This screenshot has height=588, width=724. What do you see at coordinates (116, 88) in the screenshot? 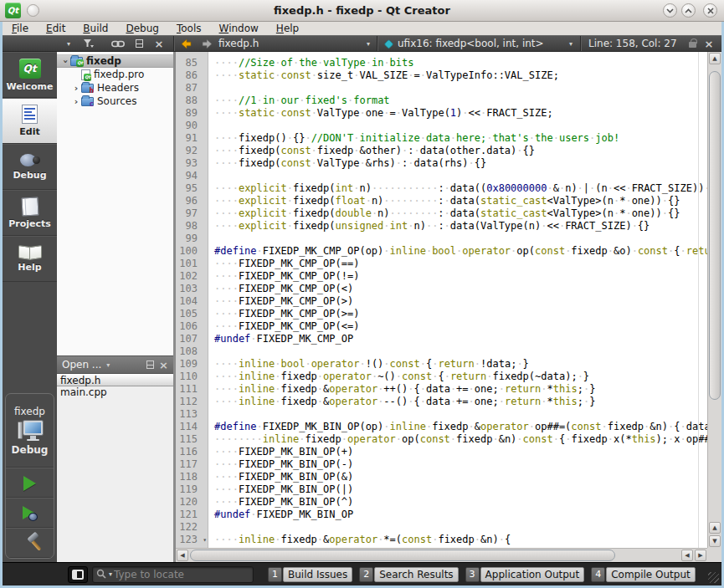
I see `tree-item-headers: ›hHeaders` at bounding box center [116, 88].